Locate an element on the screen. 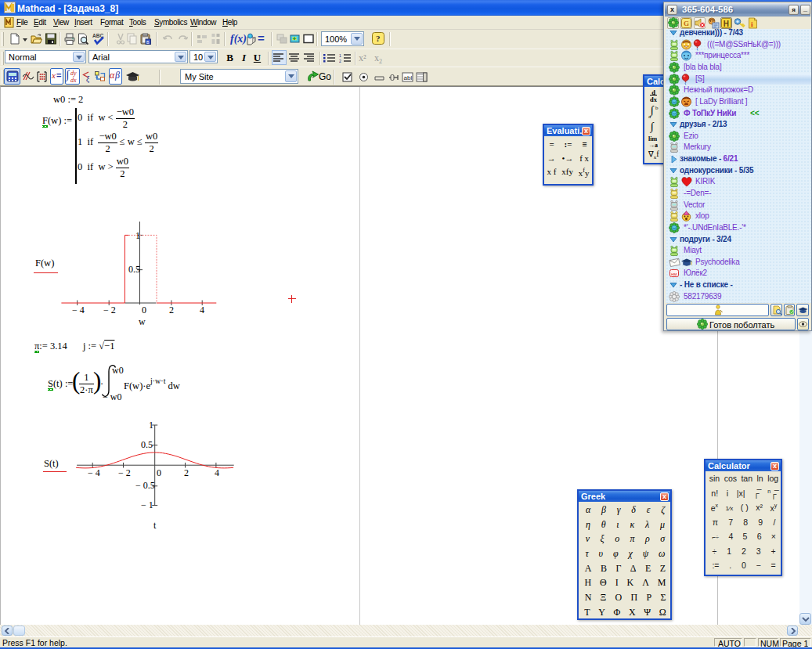 This screenshot has width=812, height=649. svg-text: G is located at coordinates (686, 23).